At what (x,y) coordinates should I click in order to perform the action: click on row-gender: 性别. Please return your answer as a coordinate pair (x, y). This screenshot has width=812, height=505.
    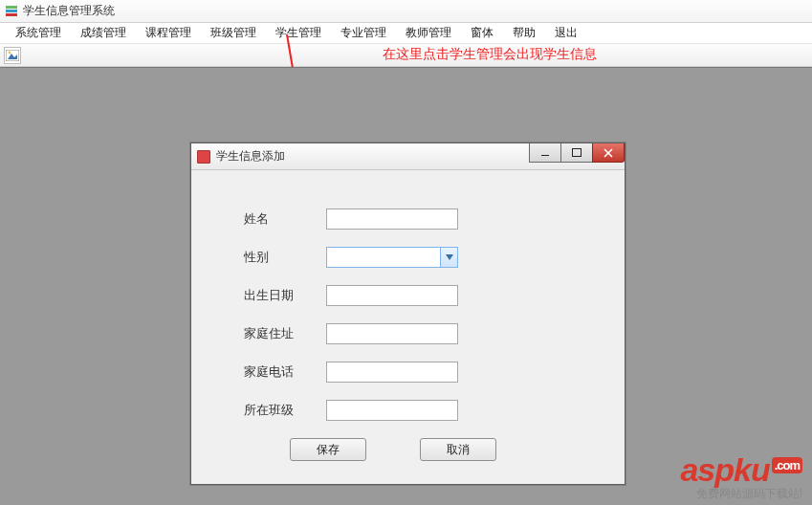
    Looking at the image, I should click on (407, 257).